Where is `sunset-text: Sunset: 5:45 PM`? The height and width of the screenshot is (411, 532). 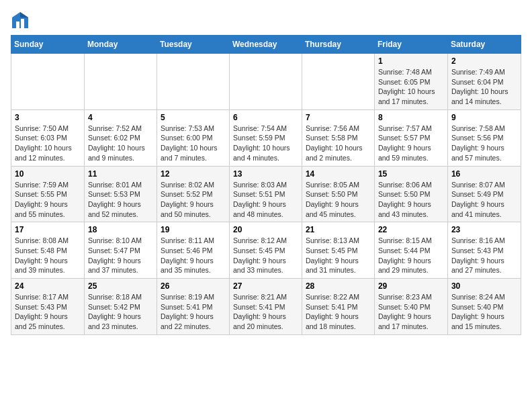
sunset-text: Sunset: 5:45 PM is located at coordinates (259, 250).